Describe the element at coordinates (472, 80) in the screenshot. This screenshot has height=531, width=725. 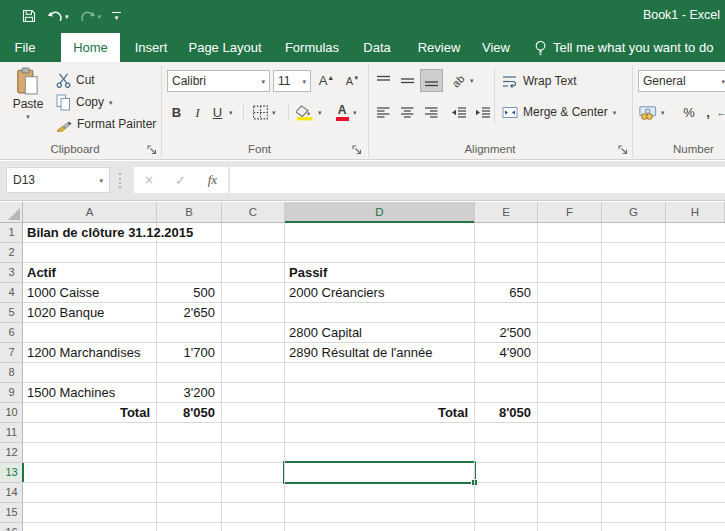
I see `orientation-dropdown-caret-icon: ▾` at that location.